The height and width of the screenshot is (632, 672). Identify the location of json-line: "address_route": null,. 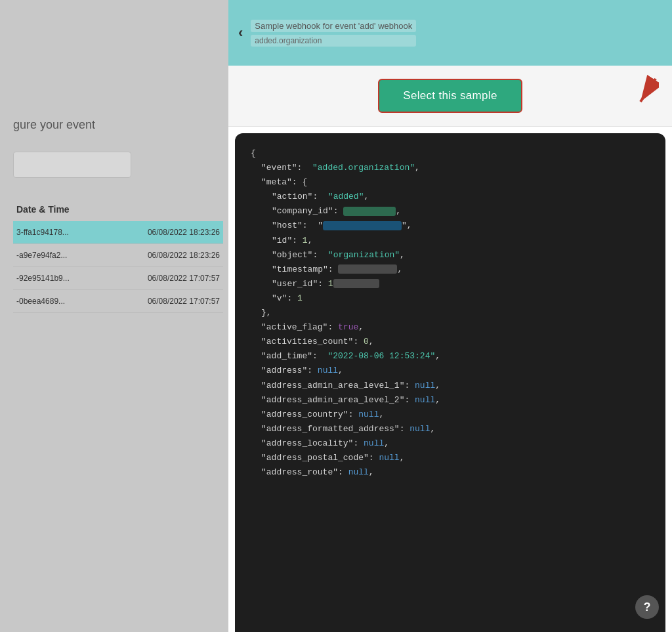
(450, 473).